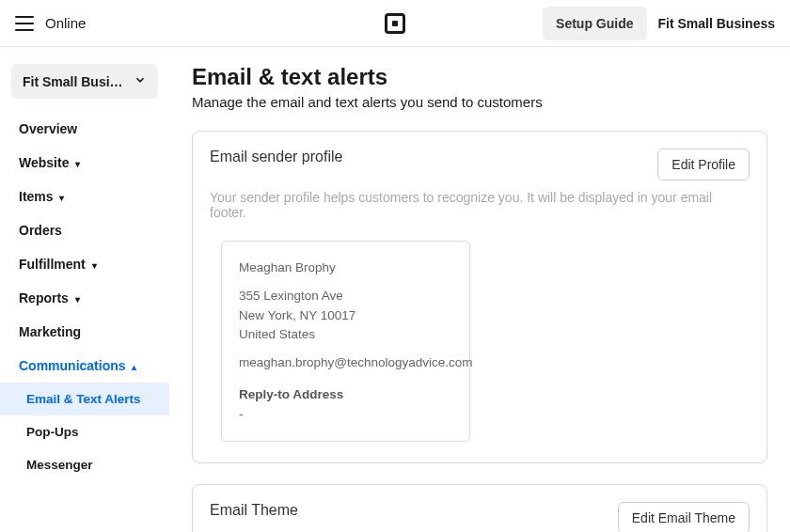 This screenshot has height=532, width=790. Describe the element at coordinates (346, 341) in the screenshot. I see `sender-profile-box: Meaghan Brophy 355 Lexington Ave New Yor…` at that location.